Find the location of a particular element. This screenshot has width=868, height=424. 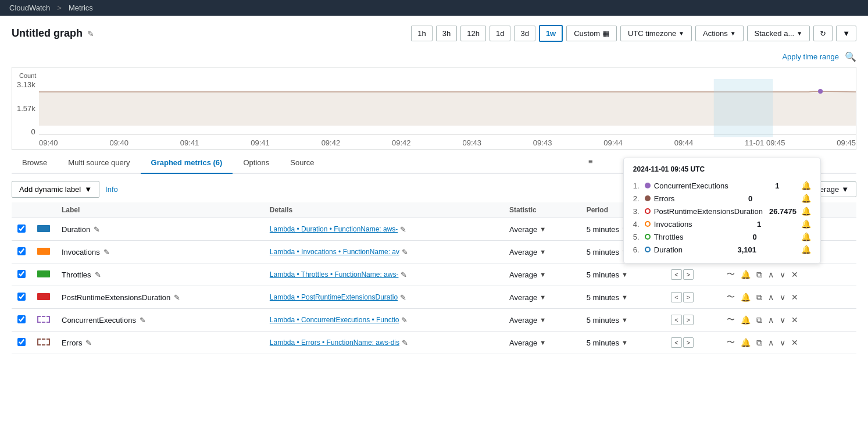

time-1d-button: 1d is located at coordinates (500, 34).